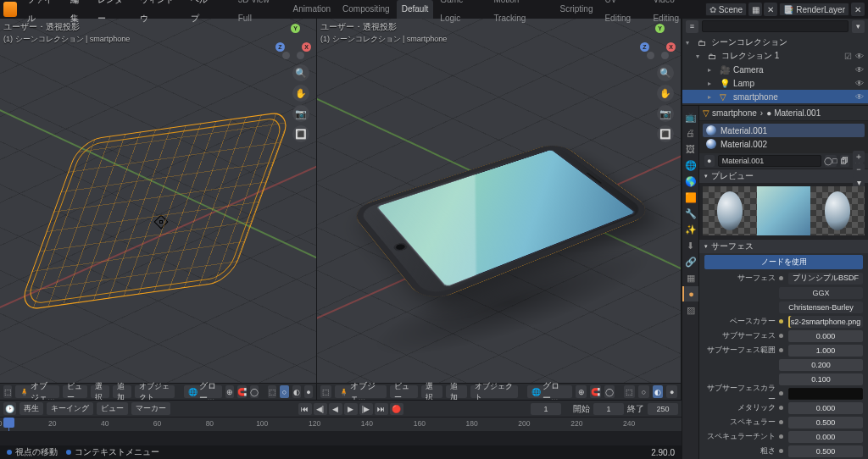  Describe the element at coordinates (821, 293) in the screenshot. I see `distribution-a-field: GGX` at that location.